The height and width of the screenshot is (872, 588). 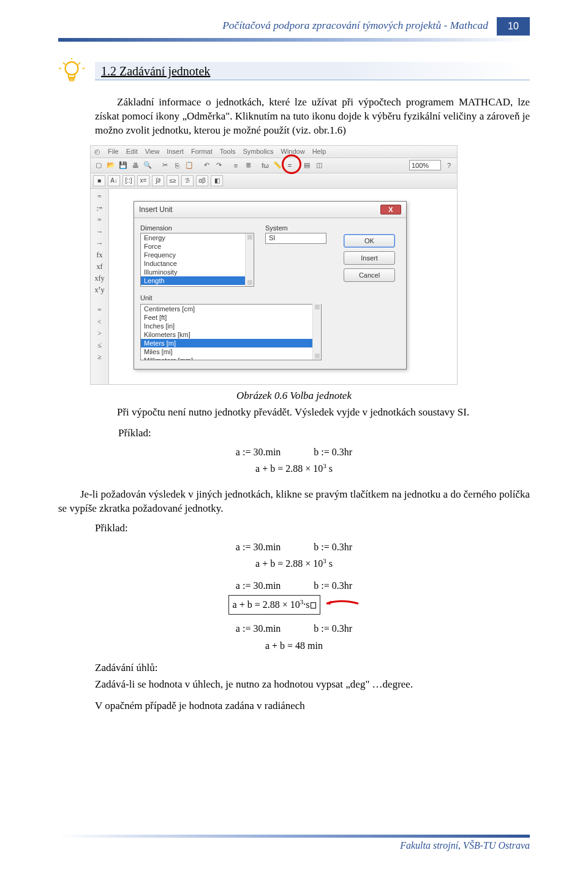 What do you see at coordinates (274, 181) in the screenshot?
I see `mathcad-toolbar-math: ■ A↓ [::] x= ∫∂ ≤≥ ℬ αβ ◧` at bounding box center [274, 181].